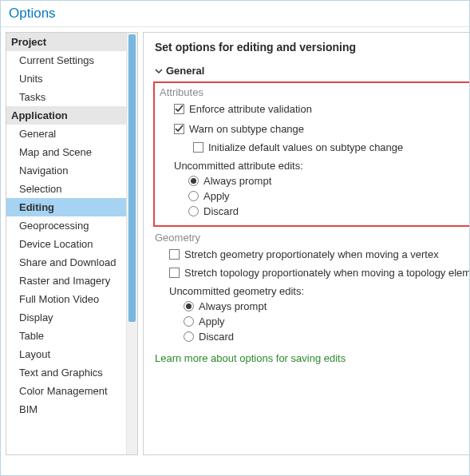 The height and width of the screenshot is (476, 470). What do you see at coordinates (66, 97) in the screenshot?
I see `sidebar-item-tasks: Tasks` at bounding box center [66, 97].